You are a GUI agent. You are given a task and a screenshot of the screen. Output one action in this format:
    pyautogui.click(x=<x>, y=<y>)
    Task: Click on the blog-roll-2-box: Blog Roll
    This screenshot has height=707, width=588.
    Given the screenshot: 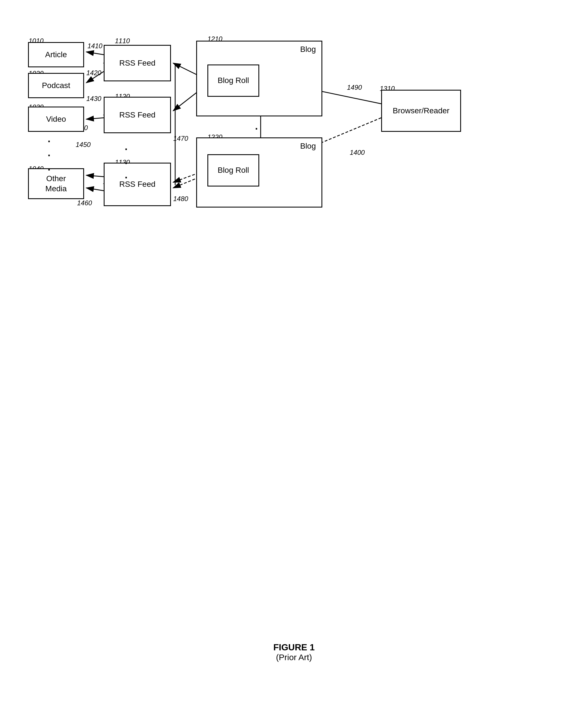 What is the action you would take?
    pyautogui.click(x=233, y=170)
    